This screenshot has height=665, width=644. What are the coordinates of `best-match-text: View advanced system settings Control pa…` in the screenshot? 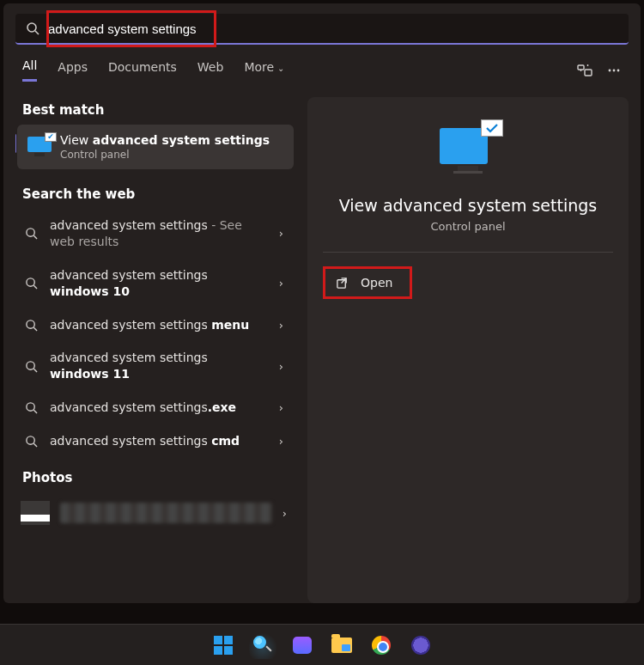 It's located at (165, 147).